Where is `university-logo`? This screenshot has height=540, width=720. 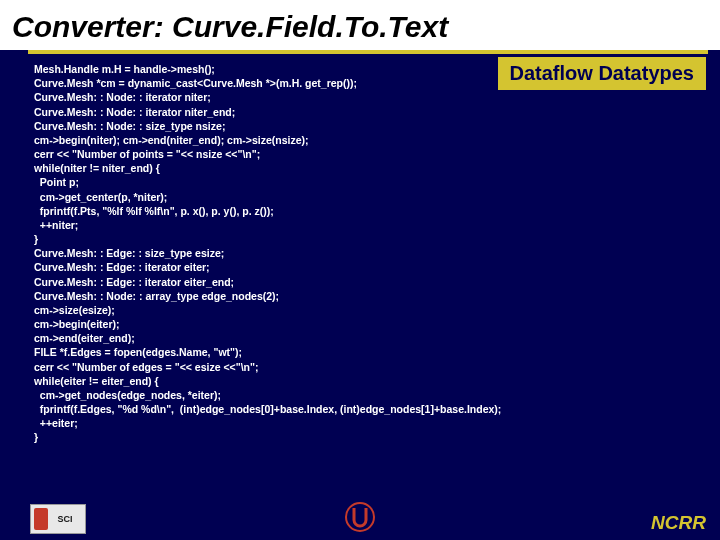
university-logo is located at coordinates (360, 517).